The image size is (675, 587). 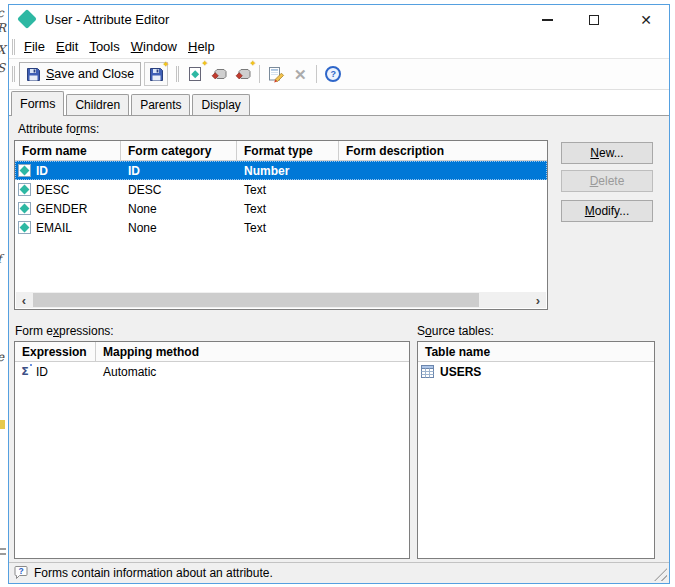 What do you see at coordinates (536, 450) in the screenshot?
I see `source-tables-list: Table name USERS` at bounding box center [536, 450].